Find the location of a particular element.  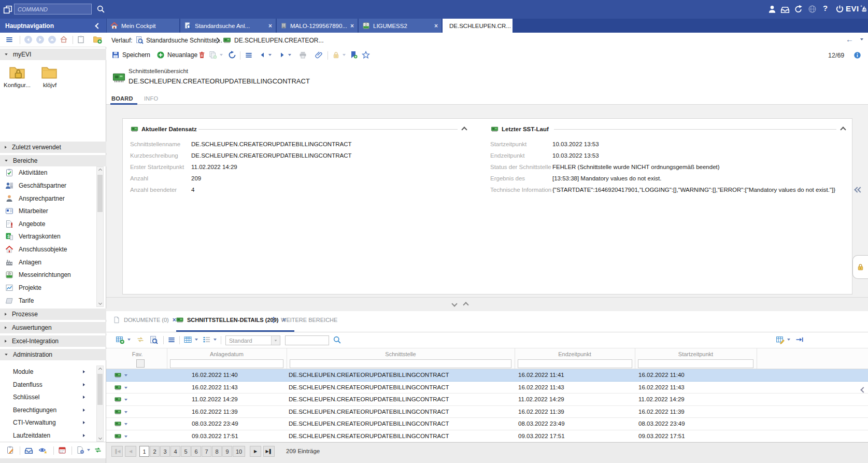

app-tab: DE.SCHLEUPEN.CR... × is located at coordinates (478, 26).